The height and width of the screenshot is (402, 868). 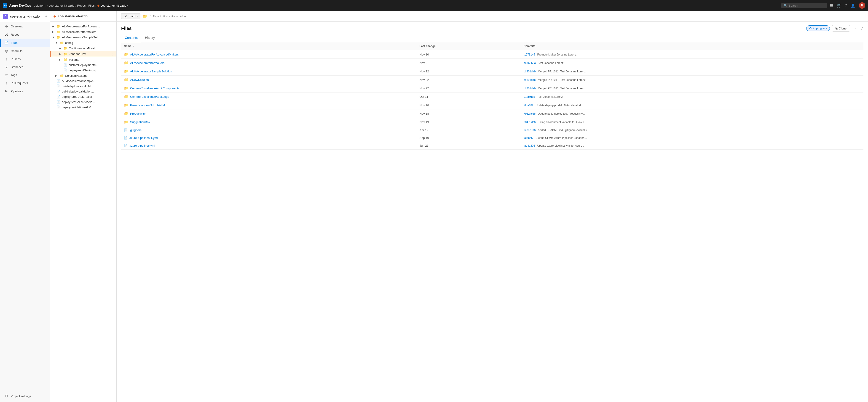 I want to click on sidebar-item-branches: ⑂ Branches, so click(x=25, y=67).